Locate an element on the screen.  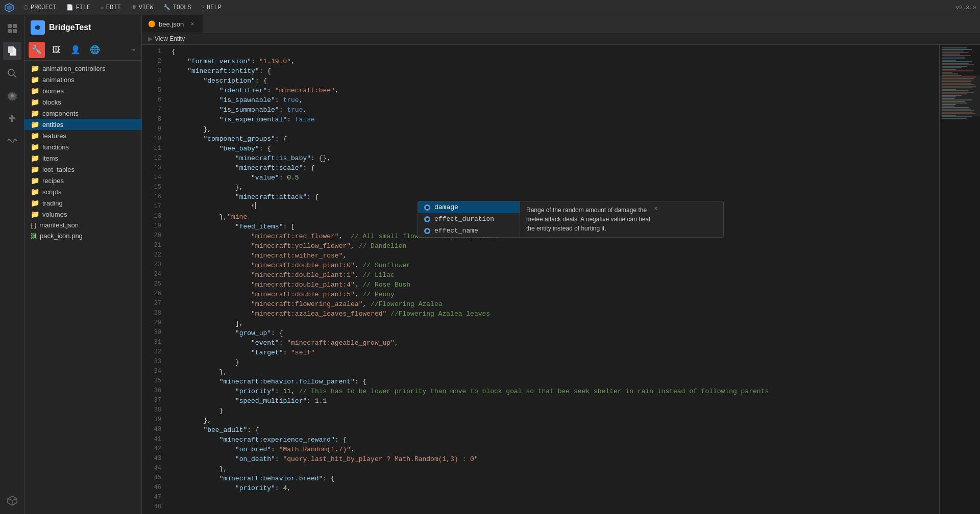
code-line-22: "minecraft:yellow_flower", // Dandelion is located at coordinates (555, 246).